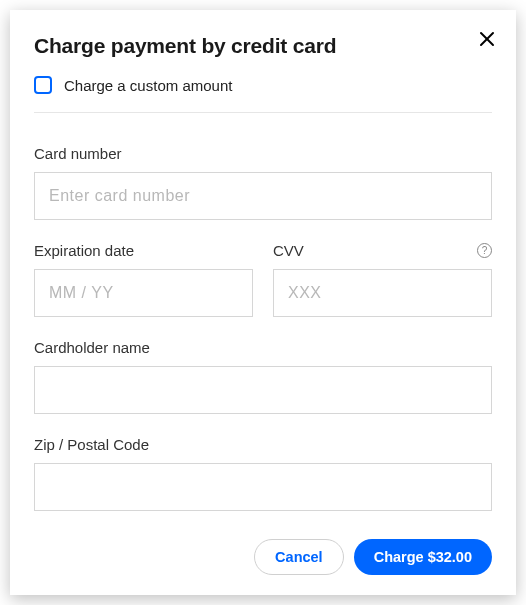 Image resolution: width=526 pixels, height=605 pixels. I want to click on cancel-button: Cancel, so click(299, 557).